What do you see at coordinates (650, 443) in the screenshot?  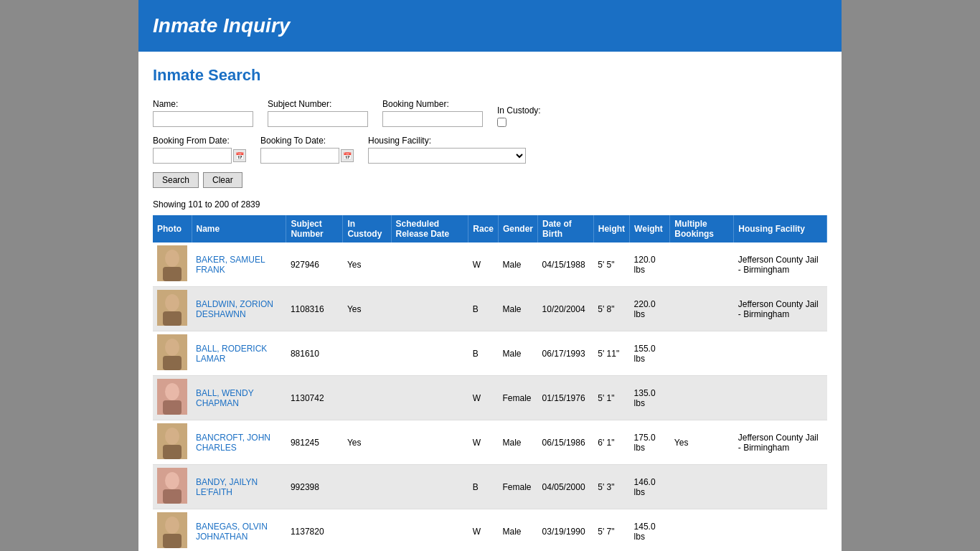 I see `weight-cell: 175.0 lbs` at bounding box center [650, 443].